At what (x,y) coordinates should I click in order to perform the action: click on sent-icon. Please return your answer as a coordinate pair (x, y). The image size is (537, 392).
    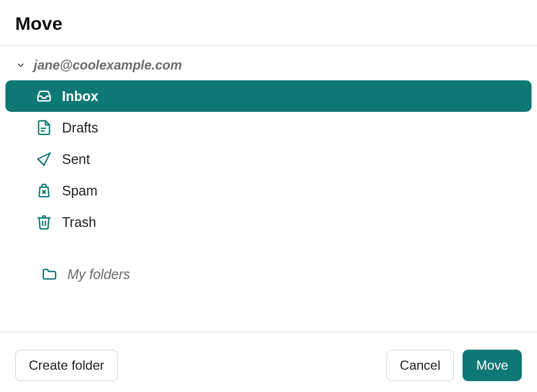
    Looking at the image, I should click on (44, 159).